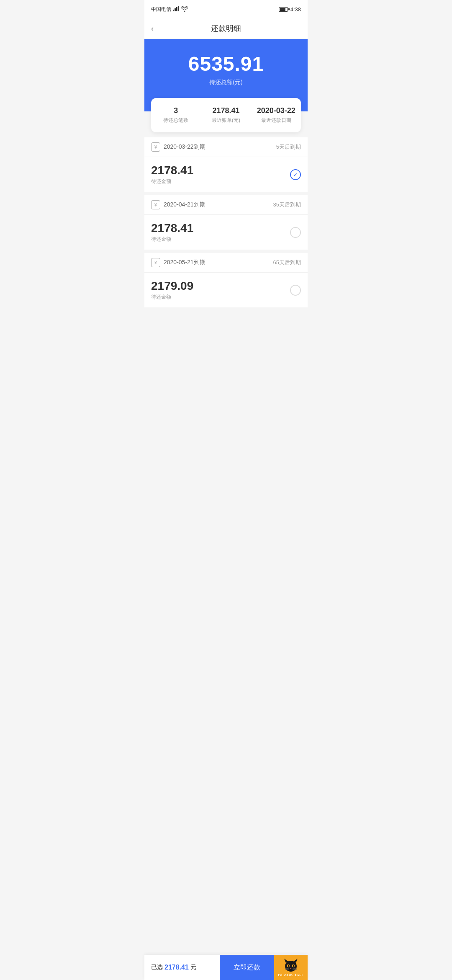 This screenshot has width=452, height=980. I want to click on installment-2-due-label: 35天后到期, so click(287, 205).